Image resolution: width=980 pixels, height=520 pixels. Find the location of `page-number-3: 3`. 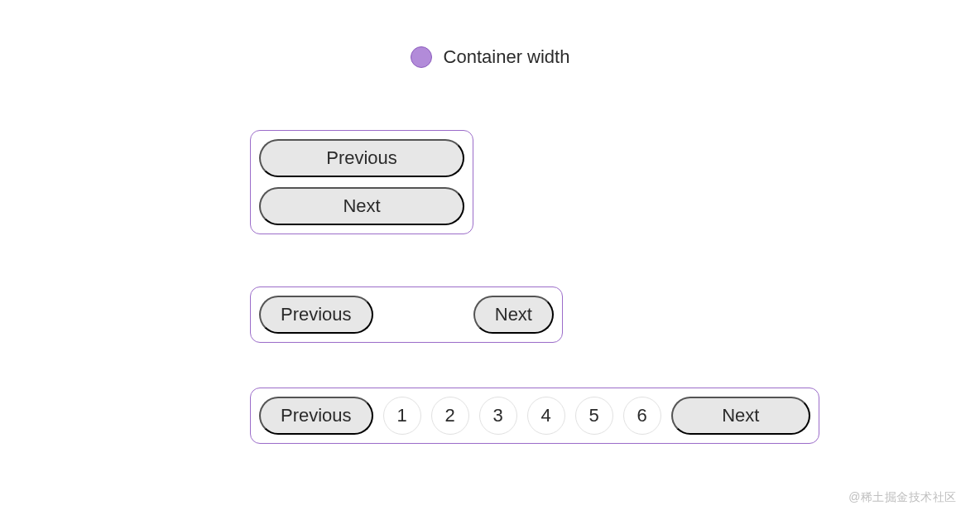

page-number-3: 3 is located at coordinates (498, 416).